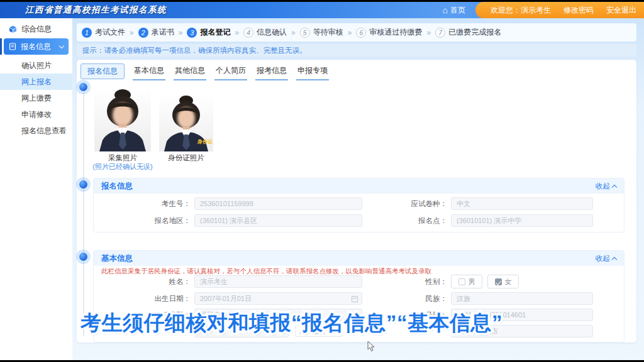  I want to click on tip-banner: 提示：请务必准确填写每一项信息，确保所填内容真实、完整且无误。, so click(357, 50).